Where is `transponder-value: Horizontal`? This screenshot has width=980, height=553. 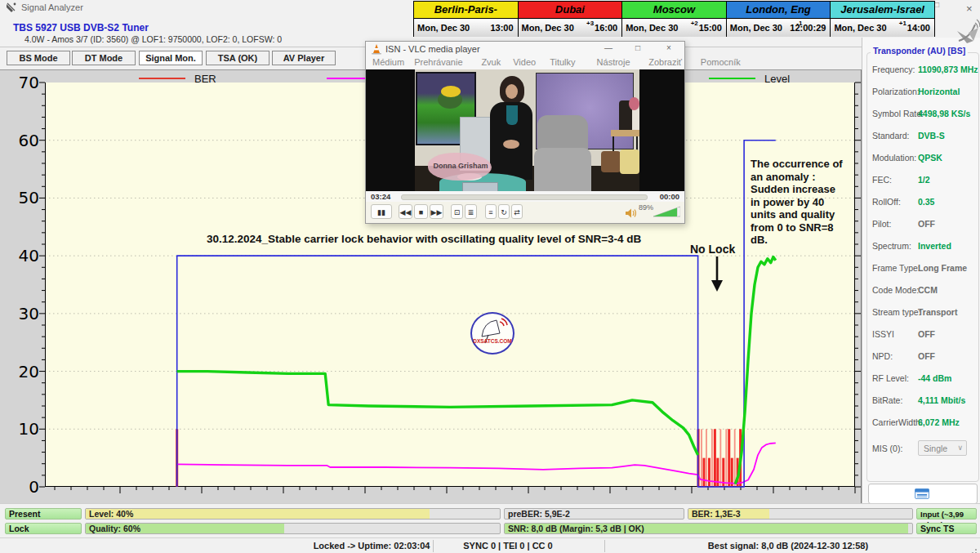
transponder-value: Horizontal is located at coordinates (939, 91).